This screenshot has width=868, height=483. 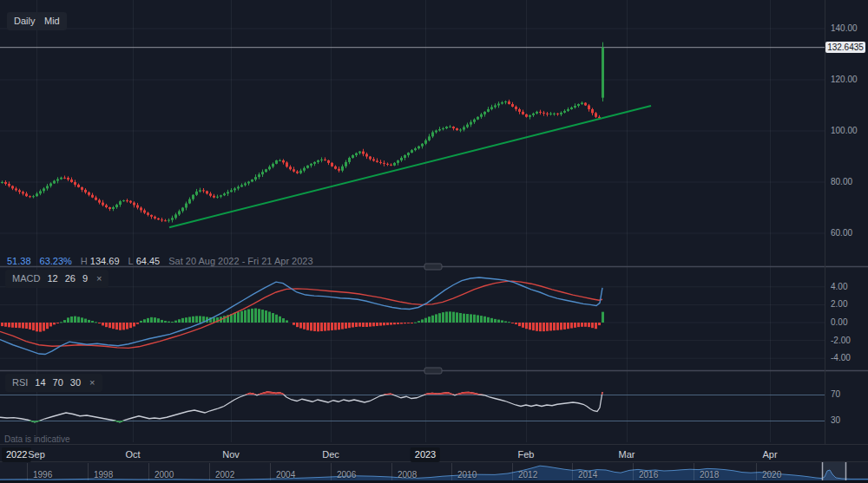 I want to click on macd-label: MACD, so click(x=26, y=279).